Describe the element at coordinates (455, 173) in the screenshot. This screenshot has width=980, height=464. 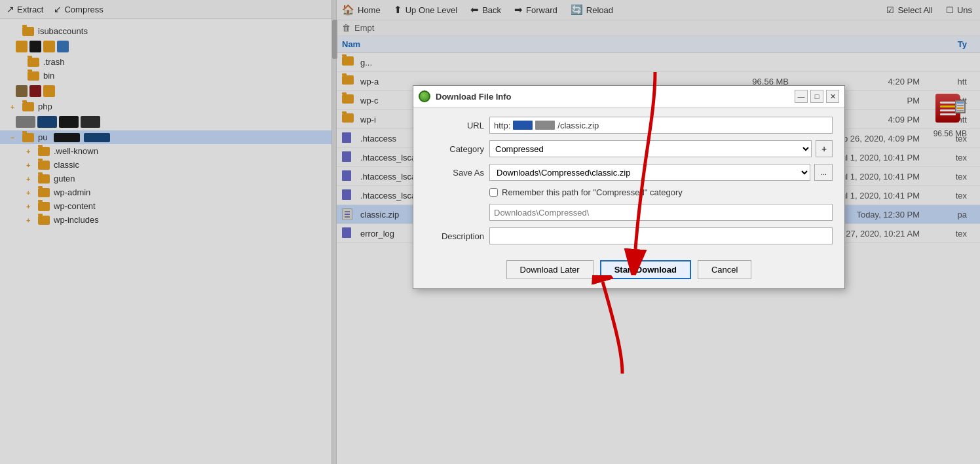
I see `save-as-label: Save As` at that location.